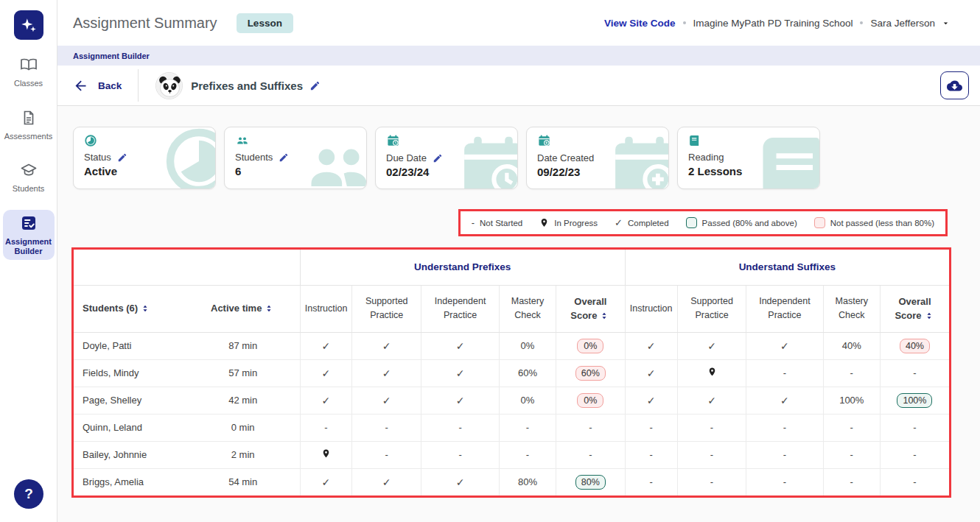 The height and width of the screenshot is (522, 980). Describe the element at coordinates (122, 158) in the screenshot. I see `pencil-icon` at that location.